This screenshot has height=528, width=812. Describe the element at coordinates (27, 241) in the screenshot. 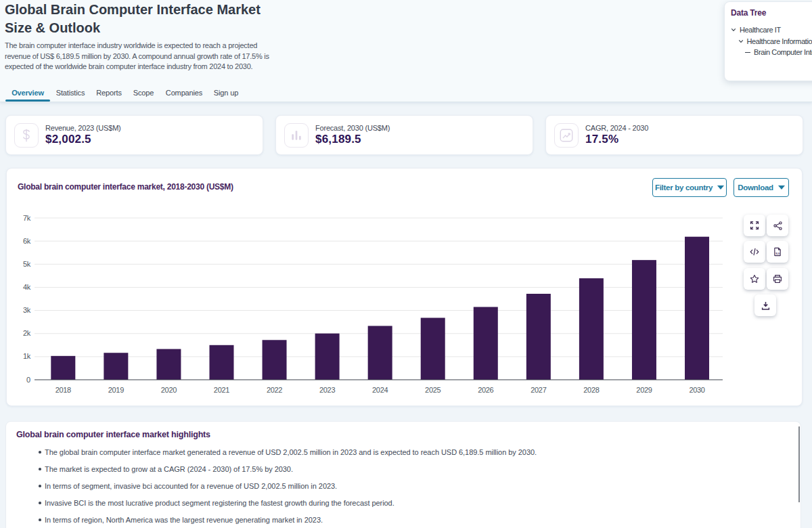

I see `svg-text: 6k` at that location.